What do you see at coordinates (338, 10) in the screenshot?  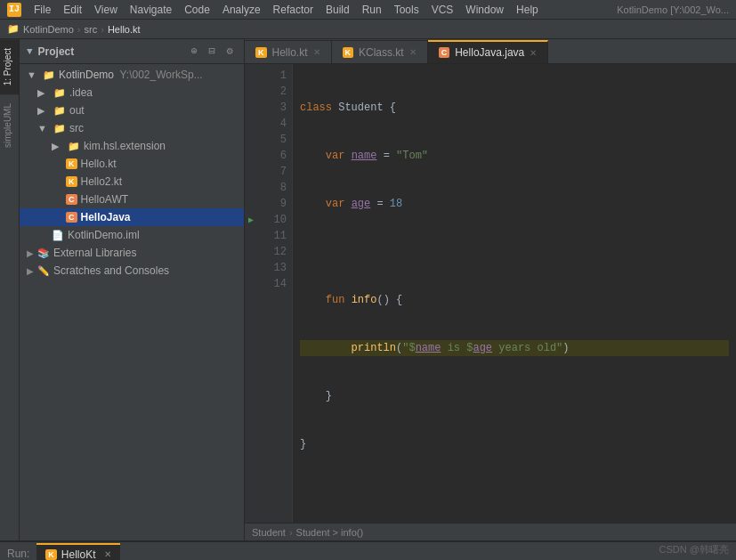 I see `menu-build: Build` at bounding box center [338, 10].